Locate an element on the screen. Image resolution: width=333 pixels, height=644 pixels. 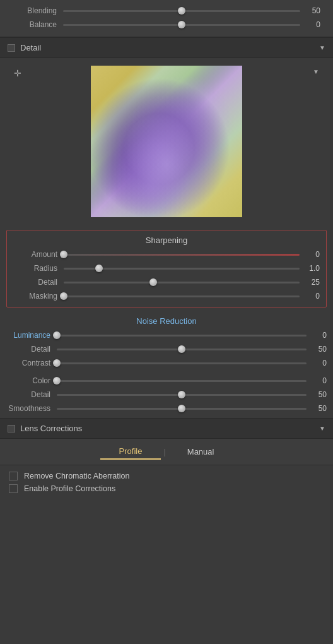
remove-ca-label: Remove Chromatic Aberration is located at coordinates (77, 476).